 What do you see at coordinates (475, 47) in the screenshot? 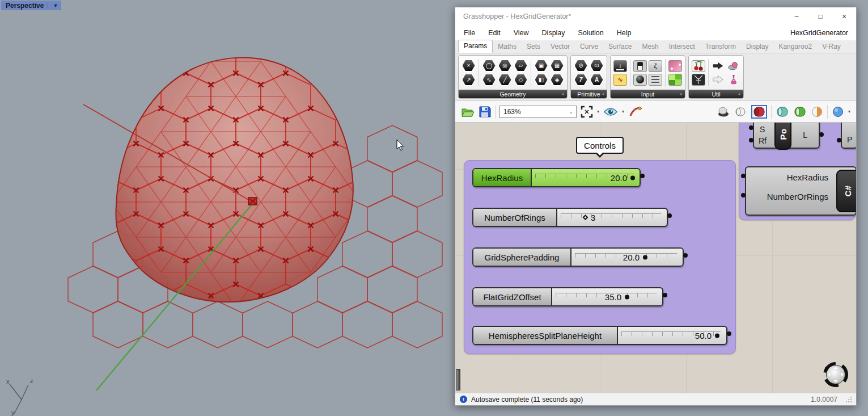
I see `tab-params: Params` at bounding box center [475, 47].